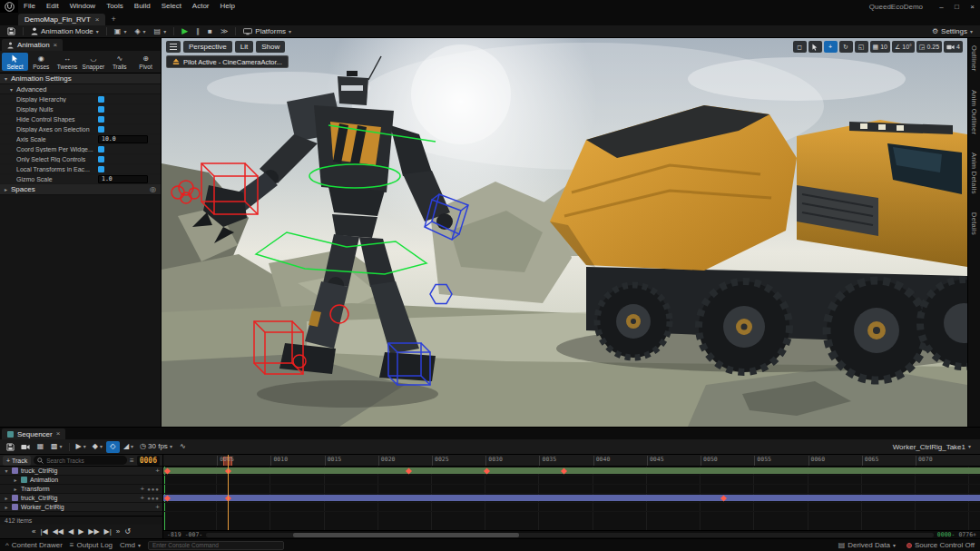 The width and height of the screenshot is (980, 551). I want to click on track-search, so click(80, 460).